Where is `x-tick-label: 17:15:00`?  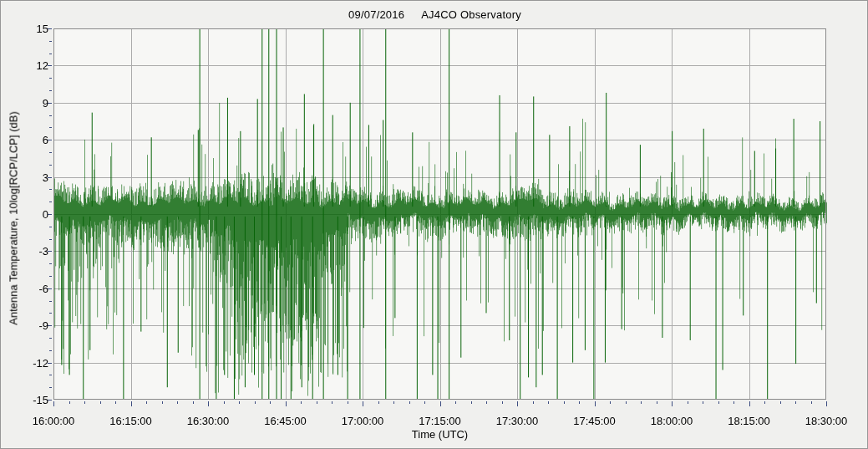
x-tick-label: 17:15:00 is located at coordinates (440, 421).